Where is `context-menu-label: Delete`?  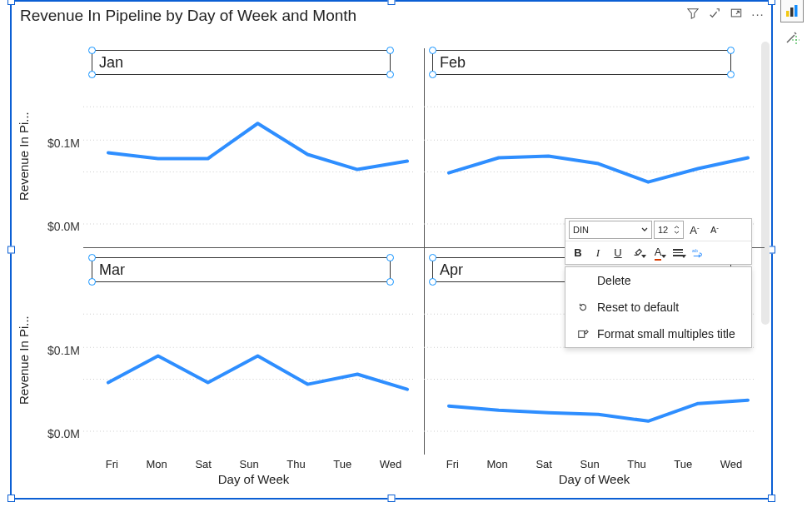
context-menu-label: Delete is located at coordinates (614, 281).